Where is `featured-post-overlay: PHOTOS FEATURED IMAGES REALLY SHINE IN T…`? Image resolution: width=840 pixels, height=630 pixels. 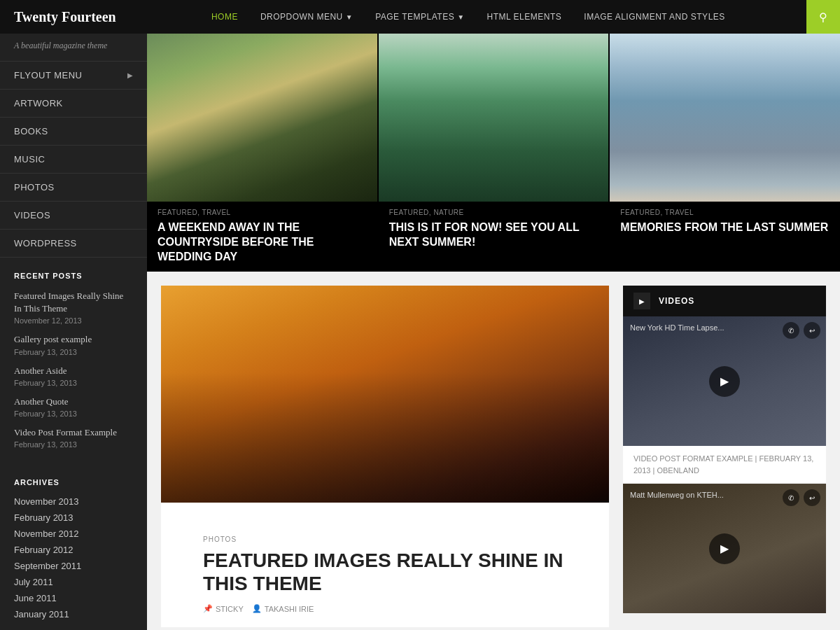
featured-post-overlay: PHOTOS FEATURED IMAGES REALLY SHINE IN T… is located at coordinates (385, 574).